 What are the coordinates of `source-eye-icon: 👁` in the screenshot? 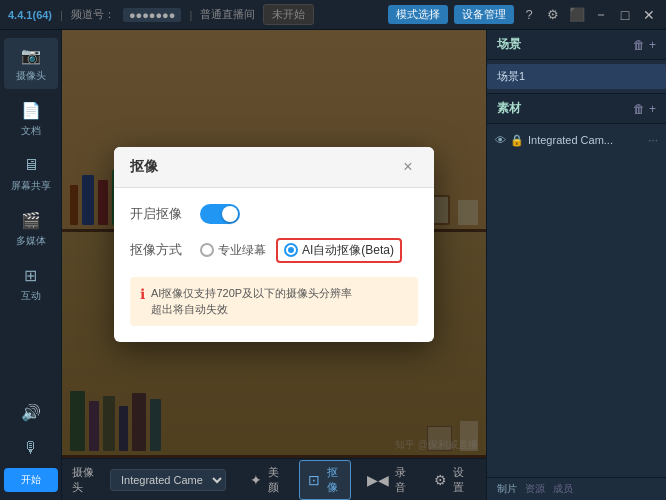 It's located at (500, 140).